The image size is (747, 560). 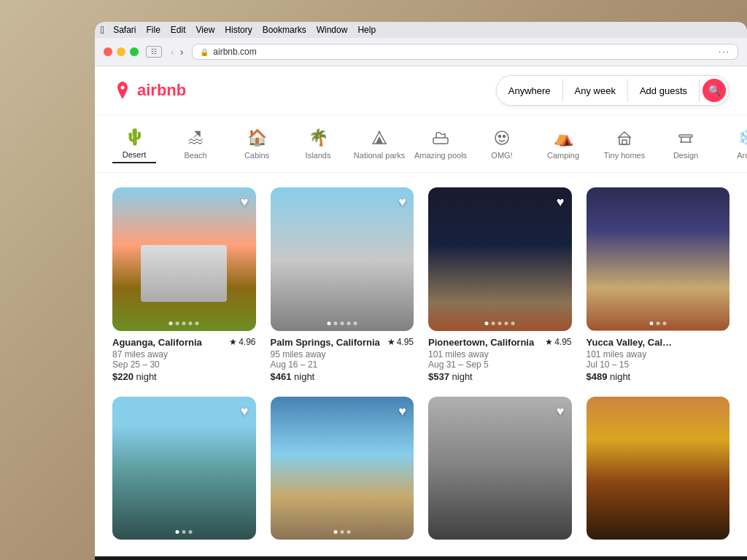 What do you see at coordinates (182, 52) in the screenshot?
I see `forward-button: ›` at bounding box center [182, 52].